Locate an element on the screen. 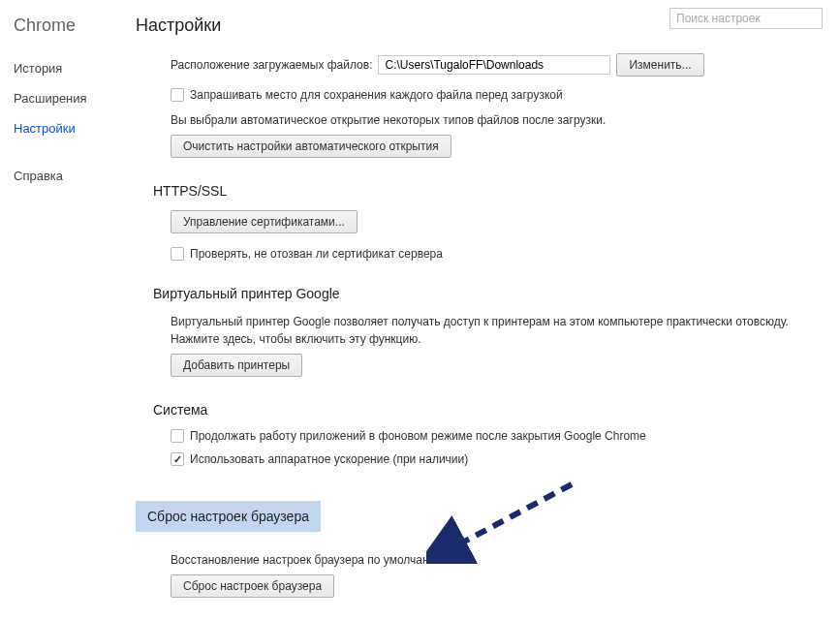 The width and height of the screenshot is (840, 620). section-cloudprint-title: Виртуальный принтер Google is located at coordinates (486, 294).